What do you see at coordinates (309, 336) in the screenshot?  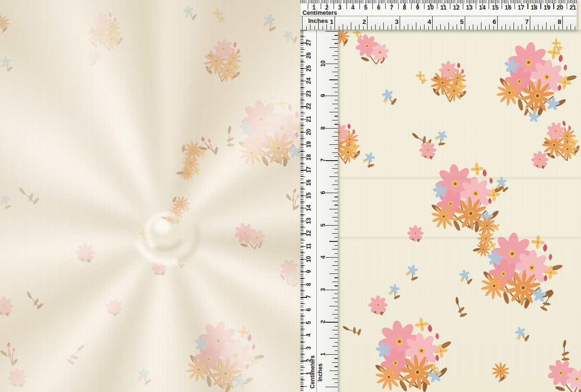 I see `cm-number: 4` at bounding box center [309, 336].